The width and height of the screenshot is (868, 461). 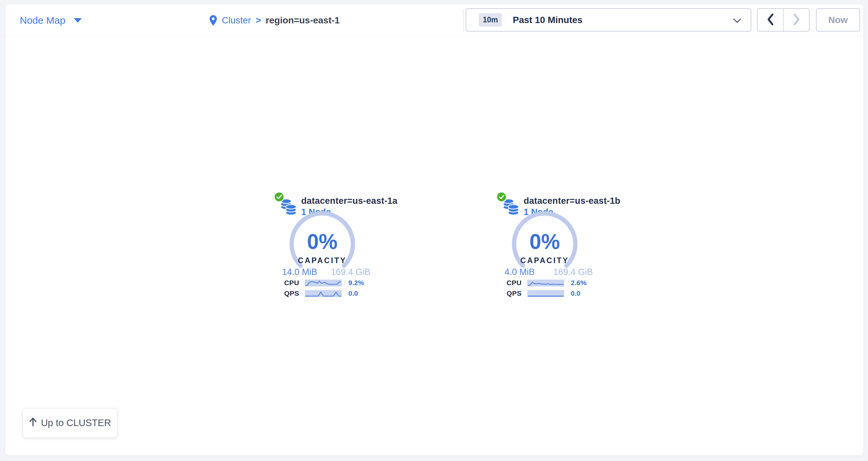 I want to click on time-range-select: 10m Past 10 Minutes, so click(x=609, y=20).